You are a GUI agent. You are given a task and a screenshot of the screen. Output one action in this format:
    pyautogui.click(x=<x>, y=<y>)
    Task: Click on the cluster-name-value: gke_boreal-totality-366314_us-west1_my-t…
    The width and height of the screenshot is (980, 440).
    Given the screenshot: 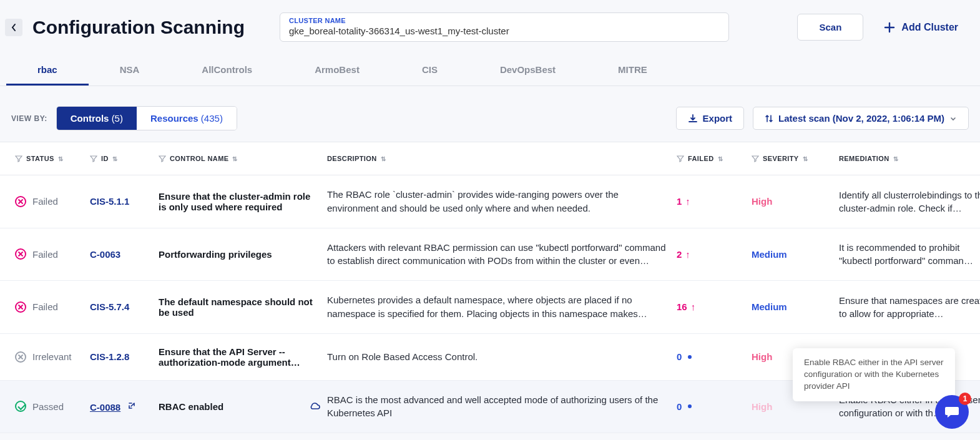 What is the action you would take?
    pyautogui.click(x=504, y=31)
    